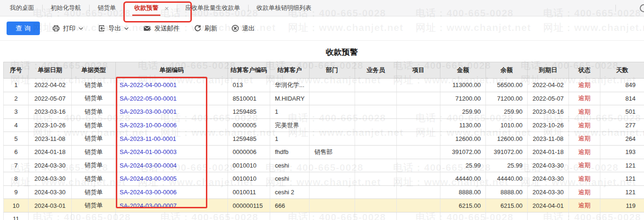 The width and height of the screenshot is (644, 220). I want to click on column-header-salesperson: 业务员, so click(376, 70).